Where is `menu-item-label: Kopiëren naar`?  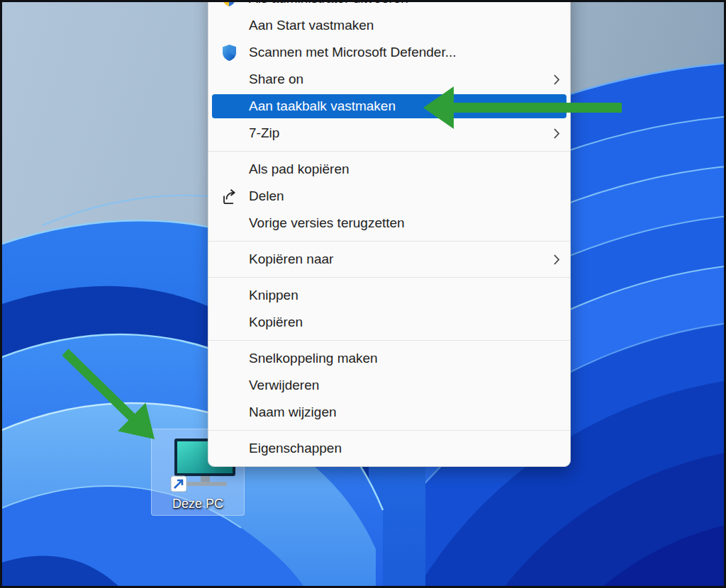
menu-item-label: Kopiëren naar is located at coordinates (401, 259).